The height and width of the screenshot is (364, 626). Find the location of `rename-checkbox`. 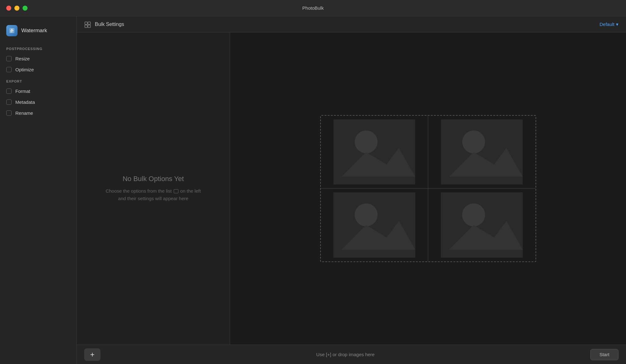

rename-checkbox is located at coordinates (9, 113).